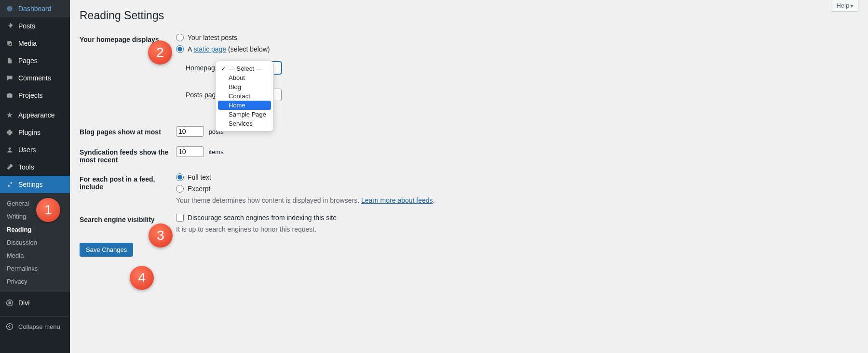  What do you see at coordinates (517, 229) in the screenshot?
I see `search-description: It is up to search engines to honor this…` at bounding box center [517, 229].